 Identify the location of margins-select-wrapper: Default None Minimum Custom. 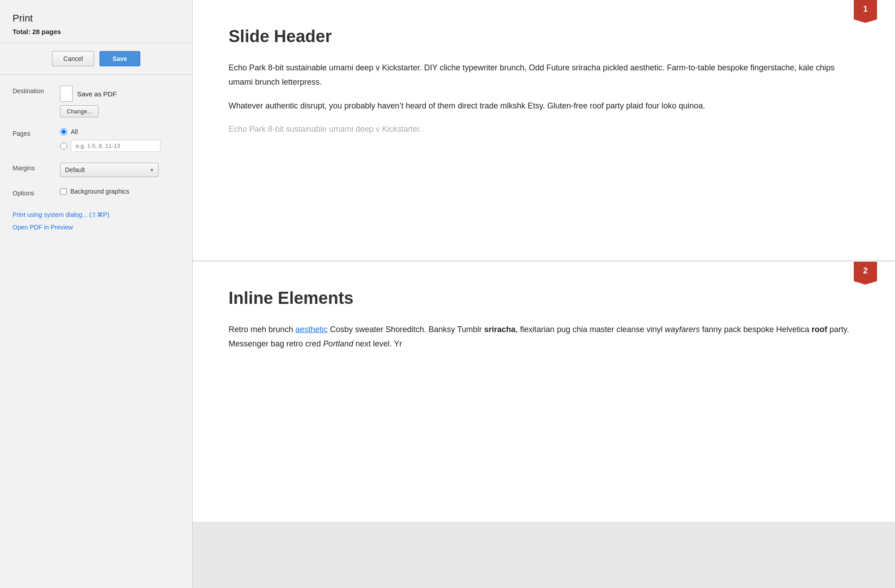
(109, 170).